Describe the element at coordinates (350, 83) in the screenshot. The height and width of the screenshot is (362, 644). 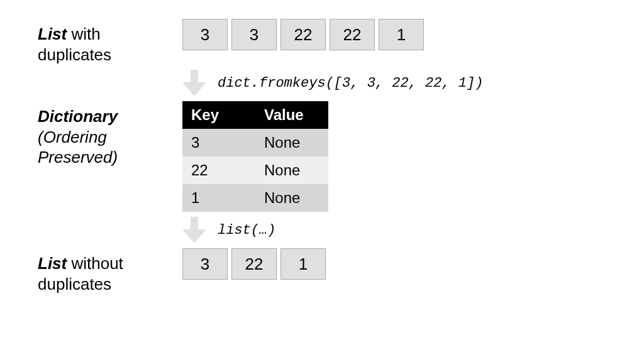
I see `code-fromkeys: dict.fromkeys([3, 3, 22, 22, 1])` at that location.